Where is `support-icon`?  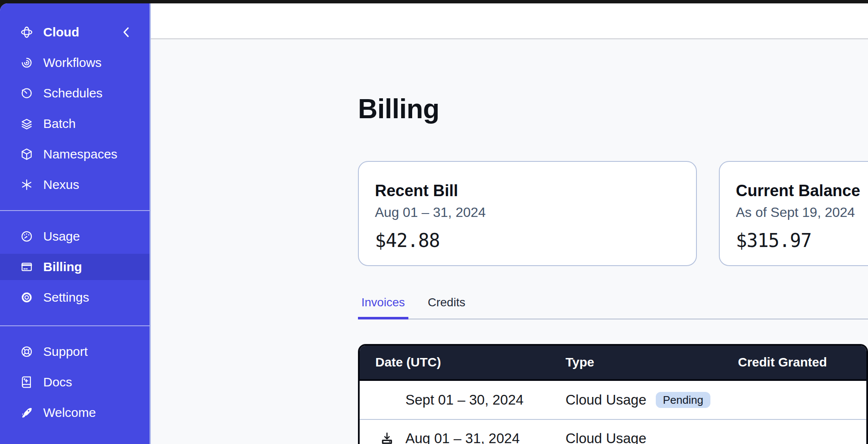 support-icon is located at coordinates (27, 352).